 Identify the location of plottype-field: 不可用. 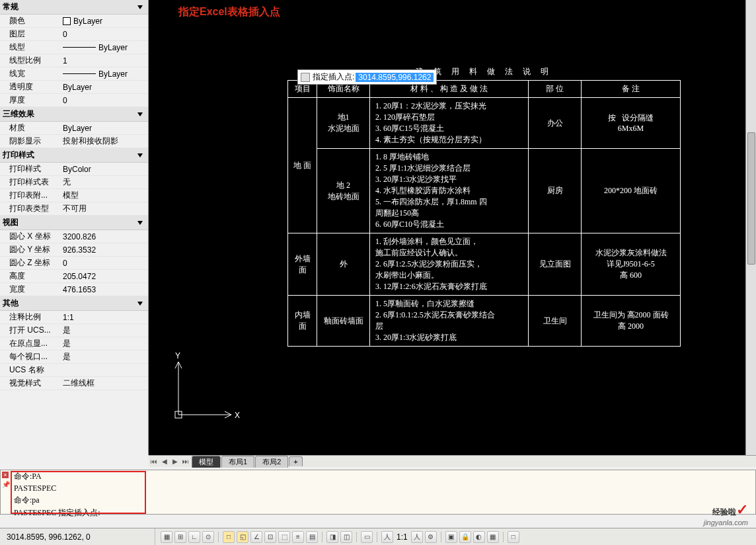
(106, 209).